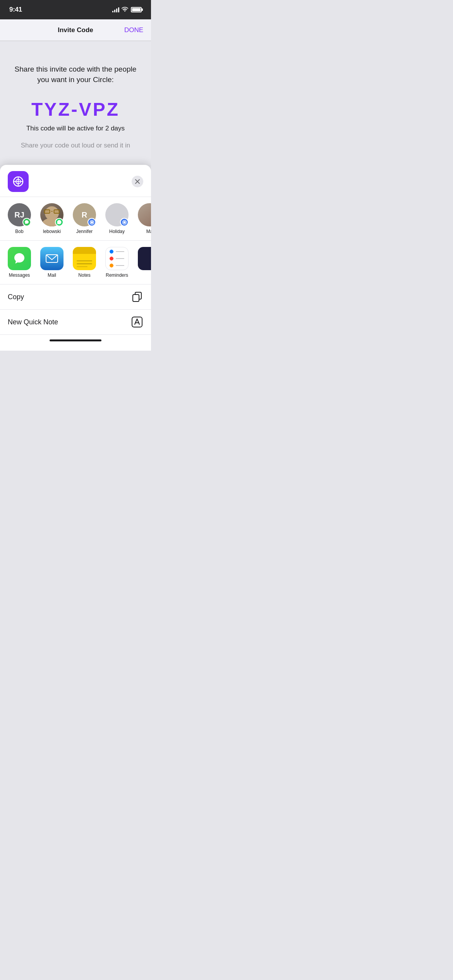 The width and height of the screenshot is (453, 980). I want to click on app-name-reminders: Reminders, so click(117, 275).